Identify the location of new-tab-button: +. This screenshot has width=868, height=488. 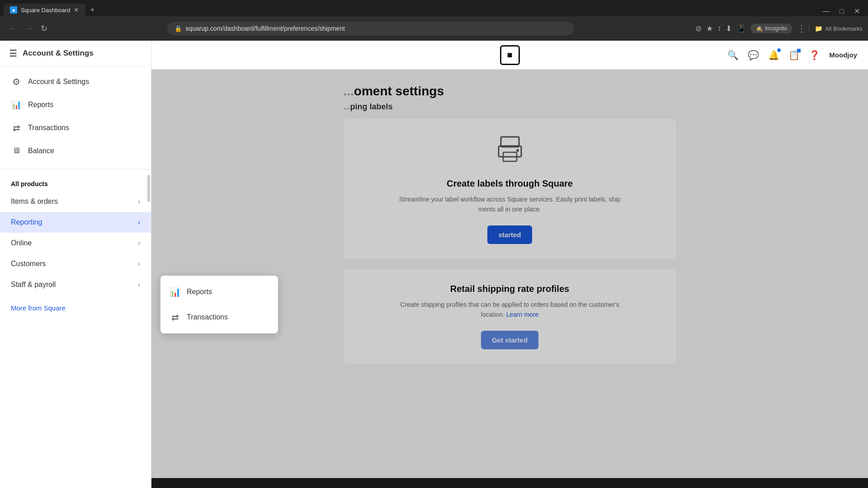
(92, 10).